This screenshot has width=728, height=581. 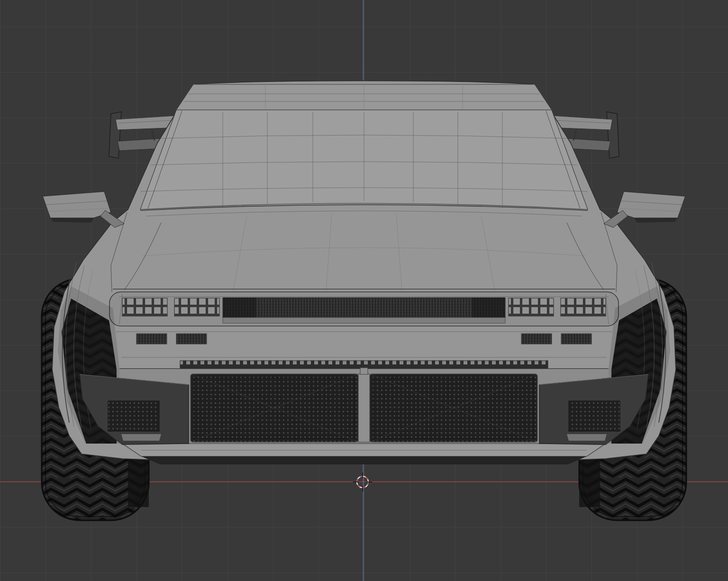 I want to click on wing-endplate-left, so click(x=115, y=135).